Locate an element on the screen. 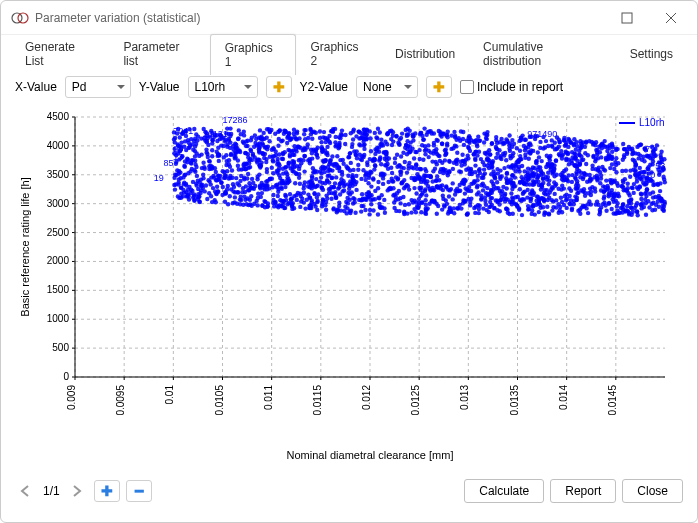 The width and height of the screenshot is (698, 523). svg-point-1937 is located at coordinates (278, 146).